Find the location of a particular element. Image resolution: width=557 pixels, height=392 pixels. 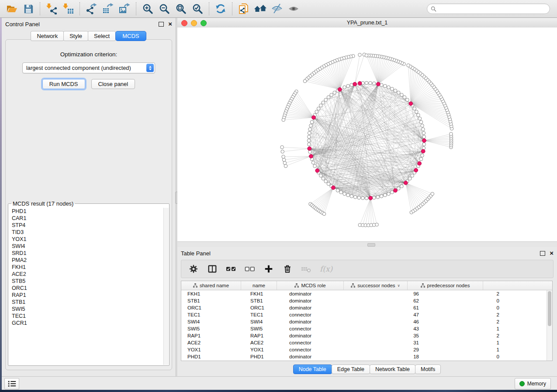

mcds-result-item: STB1 is located at coordinates (86, 302).